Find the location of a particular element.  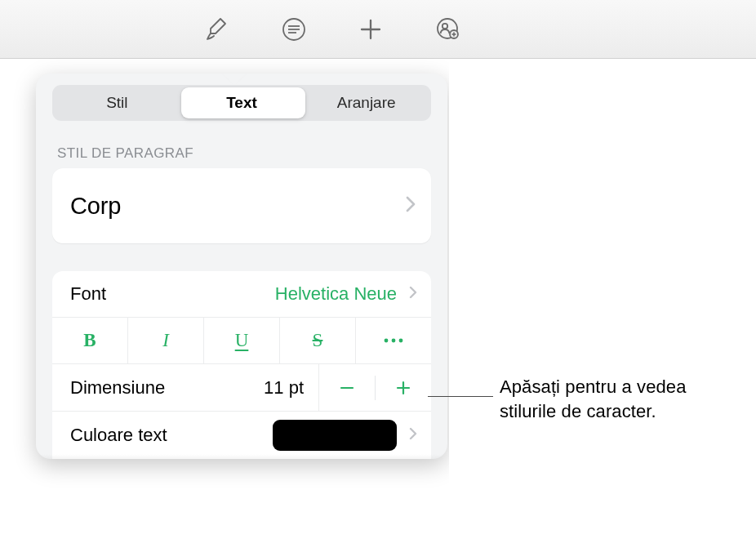

format-tabs: Stil Text Aranjare is located at coordinates (242, 103).